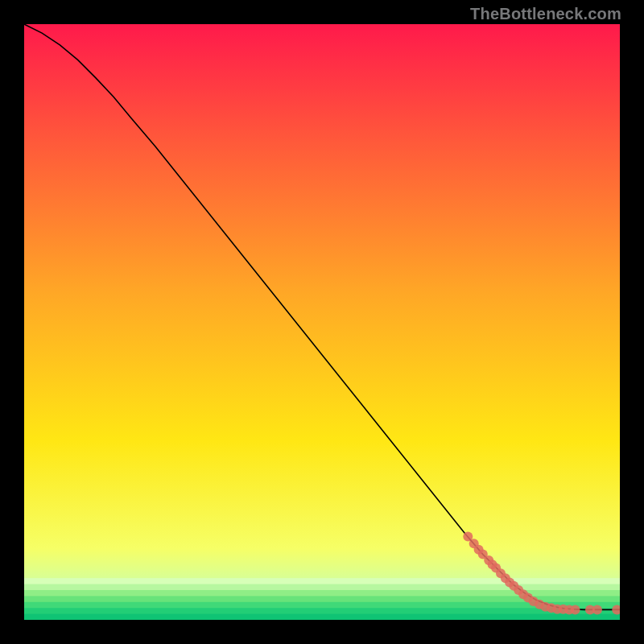  Describe the element at coordinates (546, 14) in the screenshot. I see `watermark-text: TheBottleneck.com` at that location.